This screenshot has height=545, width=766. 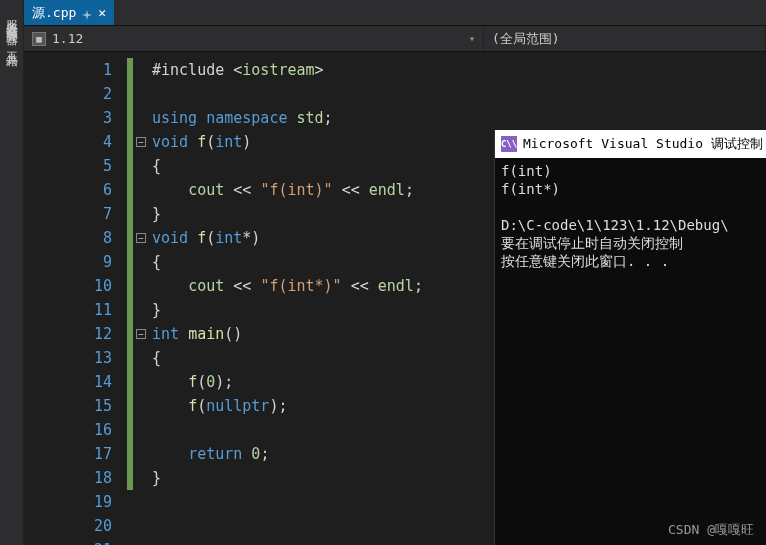 What do you see at coordinates (630, 216) in the screenshot?
I see `console-output: f(int) f(int*) D:\C-code\1\123\1.12\Debu…` at bounding box center [630, 216].